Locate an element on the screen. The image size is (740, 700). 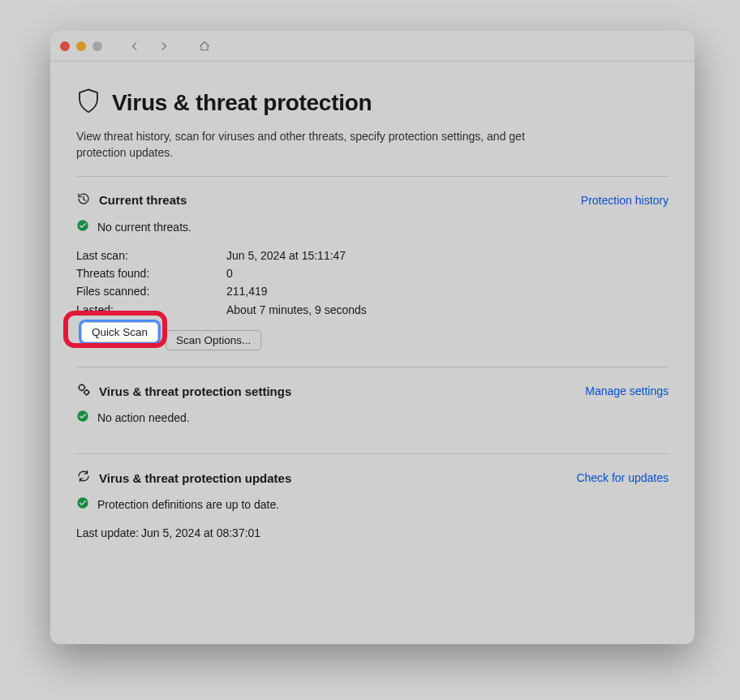
threats-found-label: Threats found: is located at coordinates (151, 273).